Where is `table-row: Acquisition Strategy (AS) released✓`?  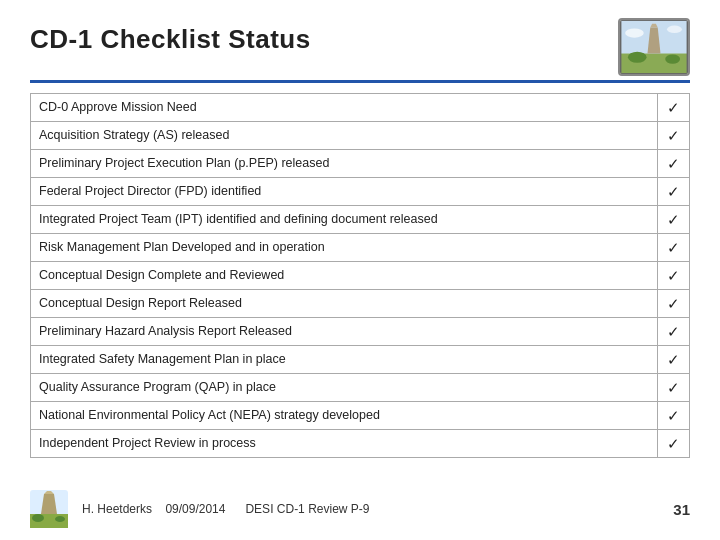
table-row: Acquisition Strategy (AS) released✓ is located at coordinates (360, 136).